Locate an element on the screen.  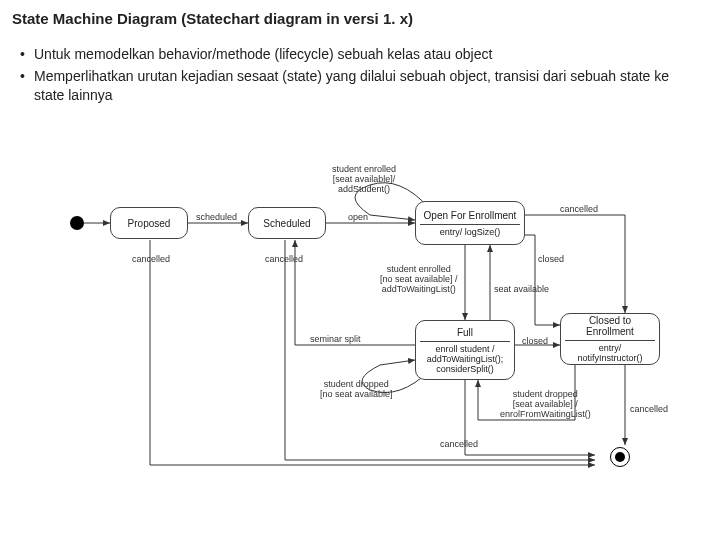
page-title: State Machine Diagram (Statechart diagra… is located at coordinates (360, 22).